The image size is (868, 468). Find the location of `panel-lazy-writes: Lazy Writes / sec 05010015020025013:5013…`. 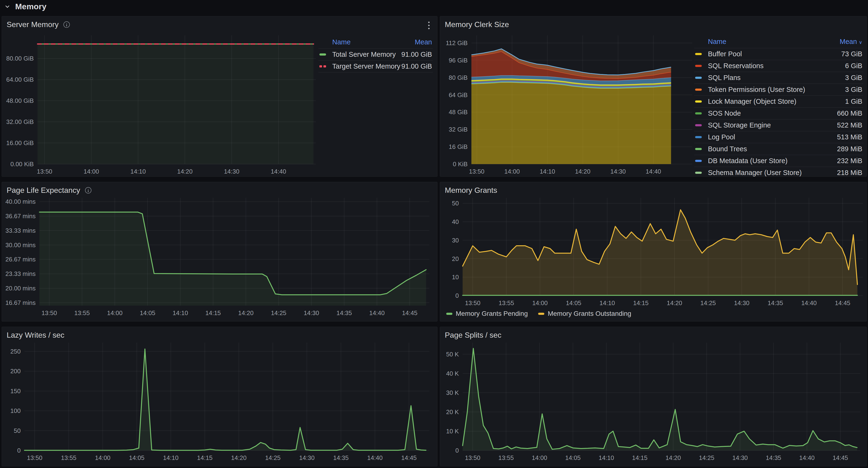

panel-lazy-writes: Lazy Writes / sec 05010015020025013:5013… is located at coordinates (220, 397).